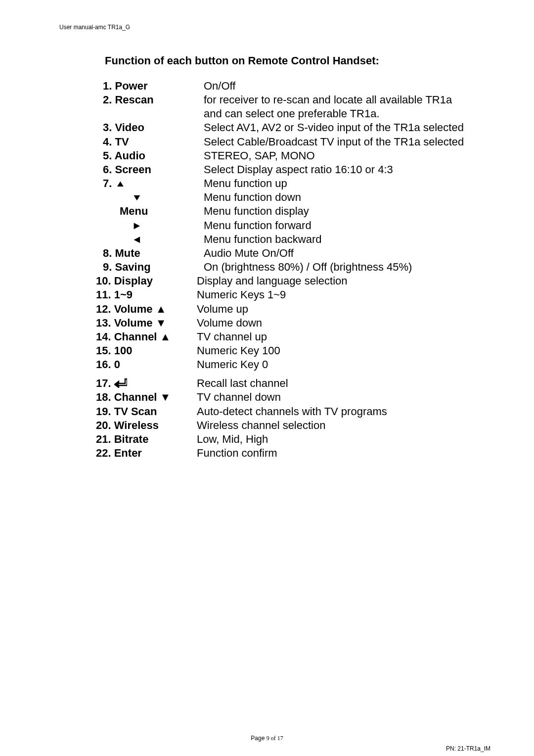 This screenshot has height=756, width=534. Describe the element at coordinates (300, 86) in the screenshot. I see `list-item: 1. PowerOn/Off` at that location.